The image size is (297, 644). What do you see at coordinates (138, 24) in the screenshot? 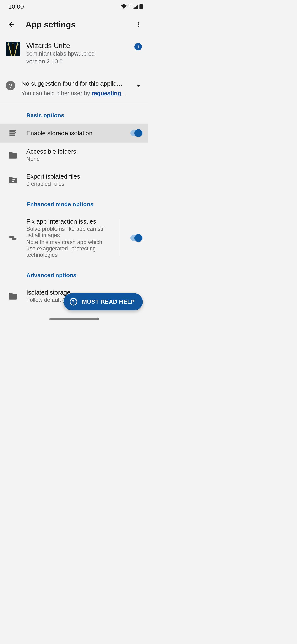
I see `overflow-menu-button` at bounding box center [138, 24].